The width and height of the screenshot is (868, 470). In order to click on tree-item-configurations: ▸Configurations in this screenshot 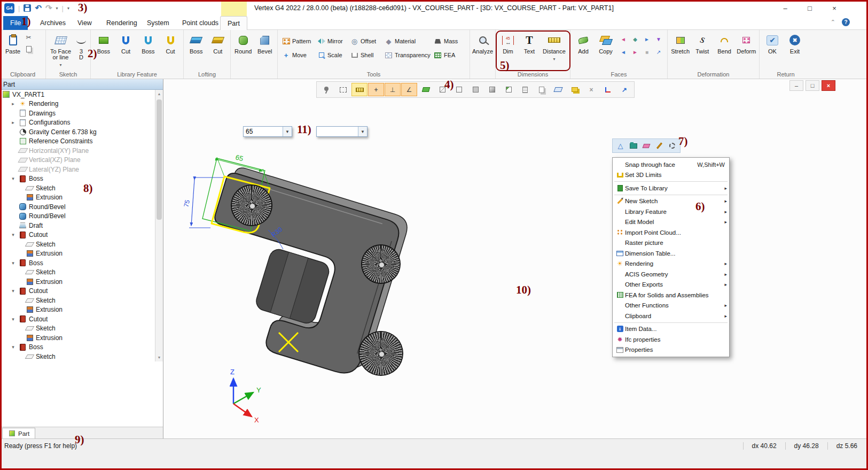, I will do `click(77, 123)`.